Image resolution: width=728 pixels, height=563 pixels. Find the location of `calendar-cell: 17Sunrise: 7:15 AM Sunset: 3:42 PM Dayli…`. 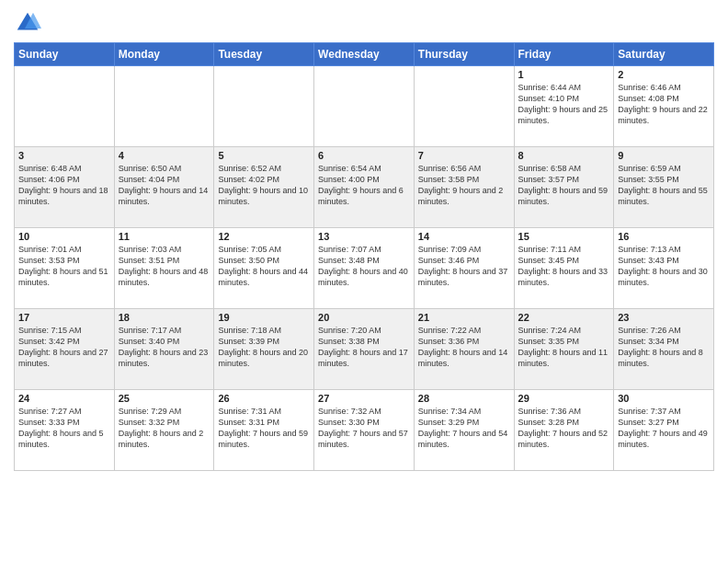

calendar-cell: 17Sunrise: 7:15 AM Sunset: 3:42 PM Dayli… is located at coordinates (64, 350).